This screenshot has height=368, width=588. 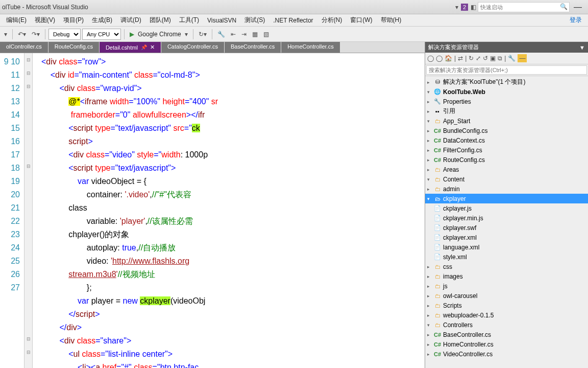 I want to click on css-folder: ▸🗀css, so click(x=506, y=267).